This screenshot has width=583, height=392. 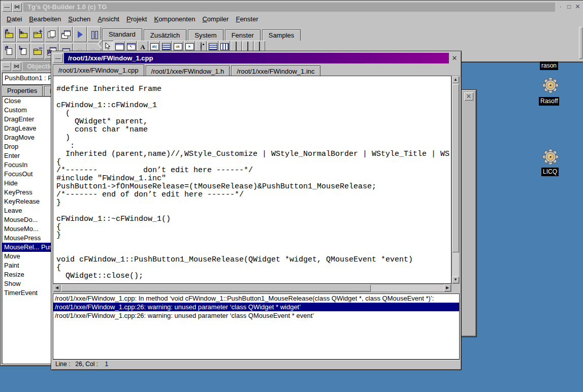 What do you see at coordinates (447, 288) in the screenshot?
I see `scroll-right-icon: ▶` at bounding box center [447, 288].